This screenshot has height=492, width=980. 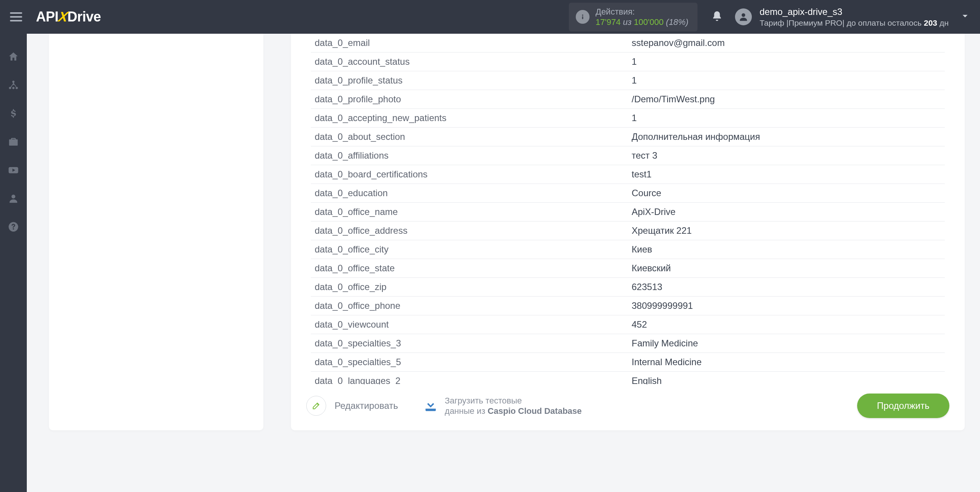 What do you see at coordinates (628, 362) in the screenshot?
I see `table-row: data_0_specialties_5Internal Medicine` at bounding box center [628, 362].